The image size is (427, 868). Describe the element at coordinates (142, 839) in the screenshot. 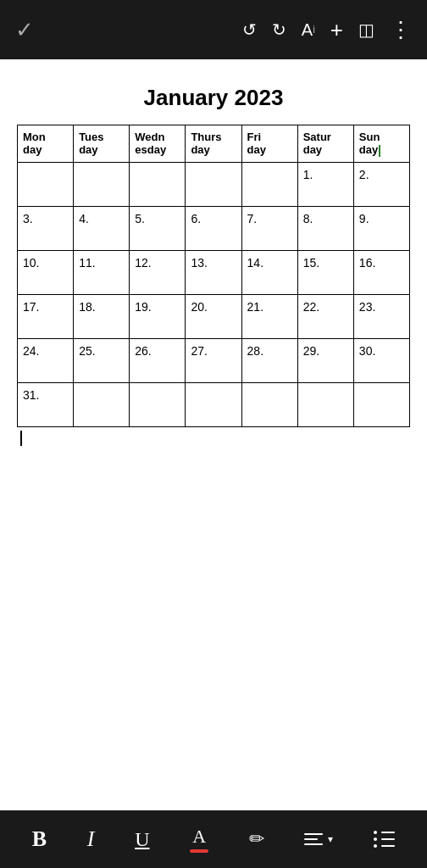

I see `underline-button: U` at that location.